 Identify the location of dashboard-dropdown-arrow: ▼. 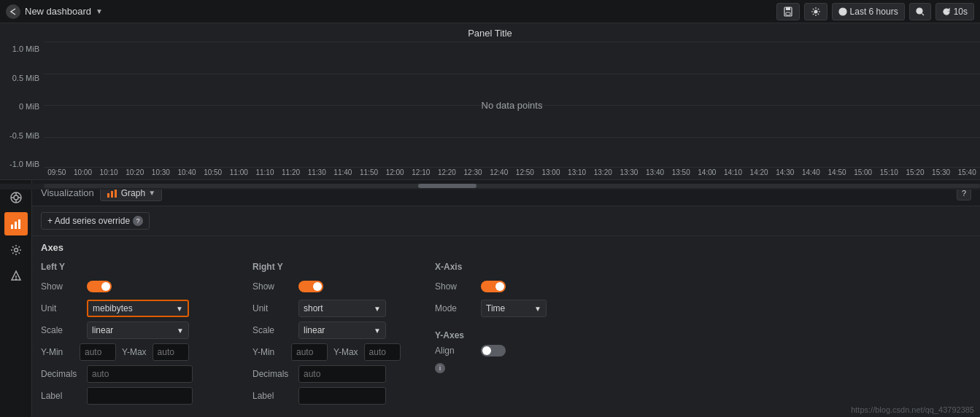
(99, 12).